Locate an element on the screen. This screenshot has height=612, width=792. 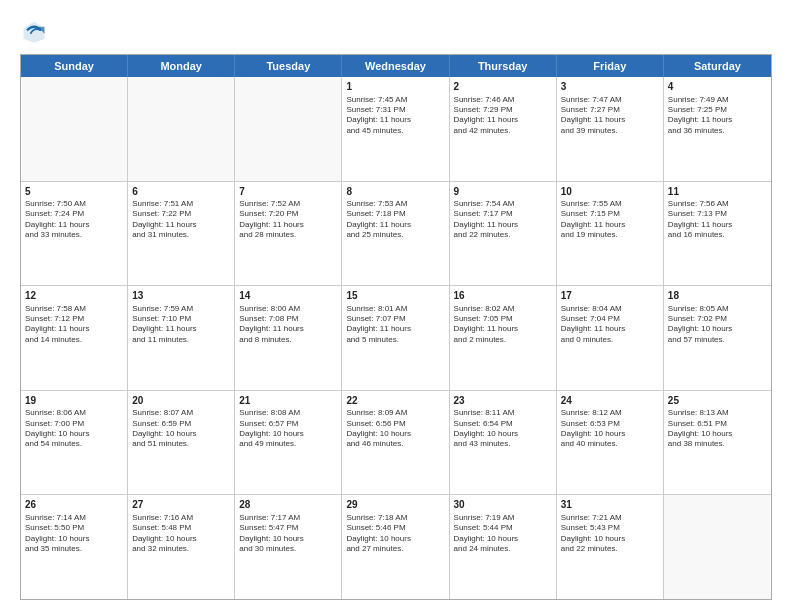
day-info: Sunrise: 8:09 AM Sunset: 6:56 PM Dayligh… is located at coordinates (395, 429).